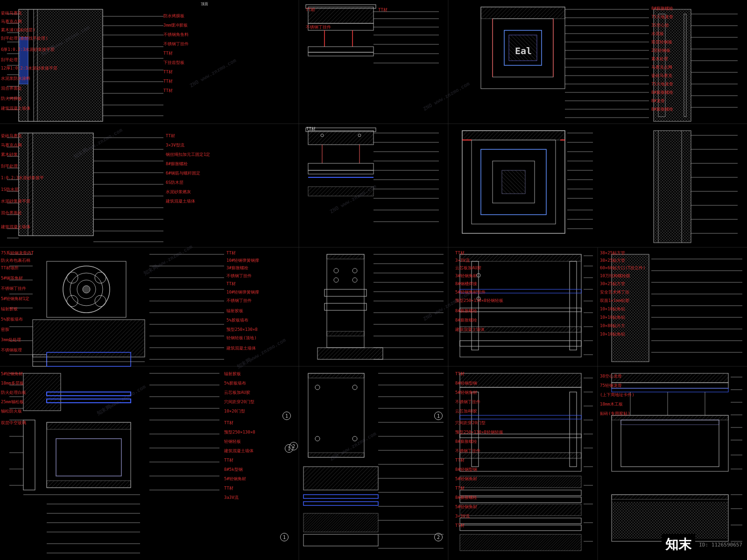 The width and height of the screenshot is (747, 560). I want to click on ann-topright-7: 素木处理, so click(660, 59).